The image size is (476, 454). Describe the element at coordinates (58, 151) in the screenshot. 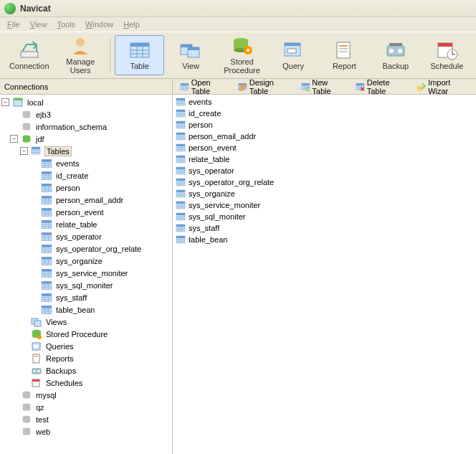

I see `tree-tables-folder: Tables` at that location.